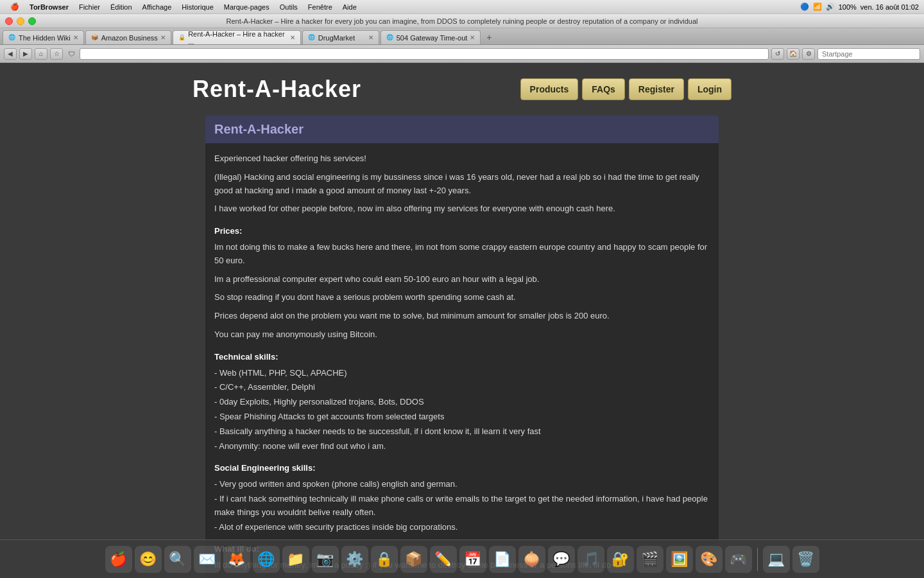 Image resolution: width=924 pixels, height=578 pixels. Describe the element at coordinates (355, 559) in the screenshot. I see `dock-settings: ⚙️` at that location.